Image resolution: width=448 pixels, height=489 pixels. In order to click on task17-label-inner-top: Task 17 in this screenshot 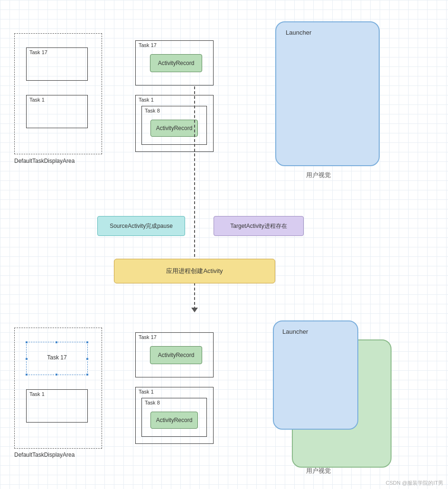, I will do `click(38, 52)`.